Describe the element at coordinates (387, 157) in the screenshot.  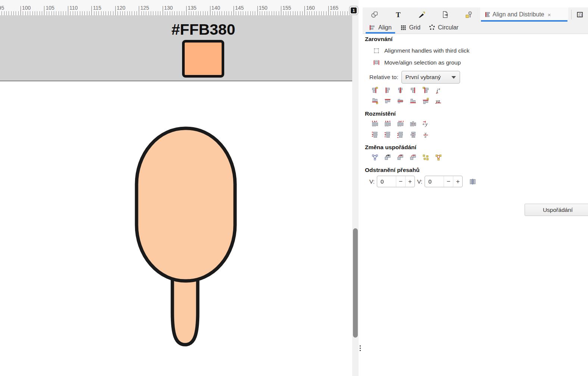
I see `exchange-selection-order-button` at that location.